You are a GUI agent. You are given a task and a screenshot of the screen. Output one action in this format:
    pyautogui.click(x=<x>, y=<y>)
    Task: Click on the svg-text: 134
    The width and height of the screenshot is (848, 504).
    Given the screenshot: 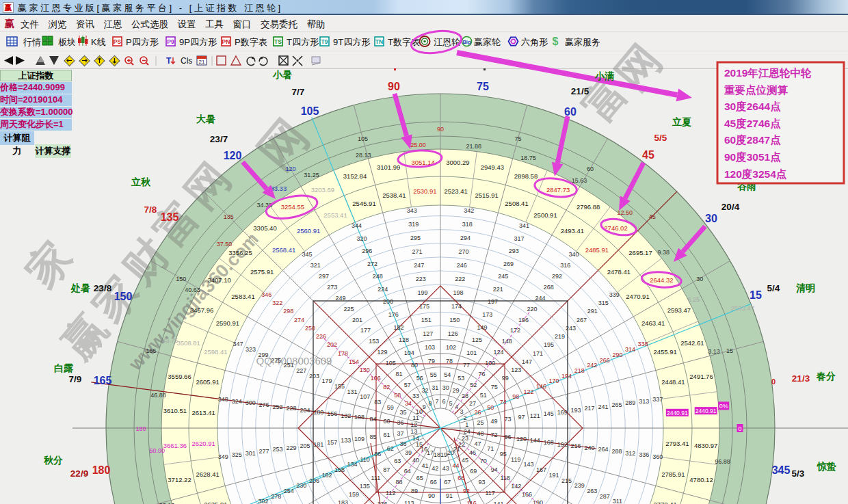 What is the action you would take?
    pyautogui.click(x=353, y=464)
    